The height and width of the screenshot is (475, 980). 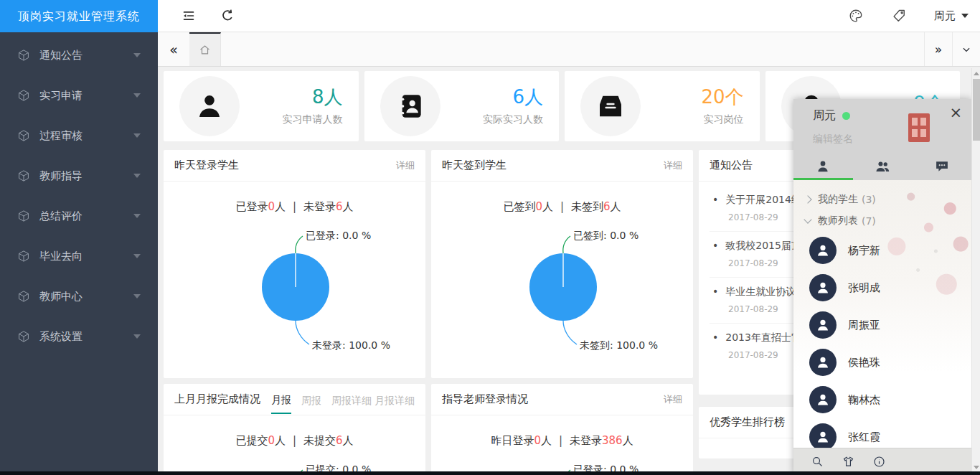 I want to click on avatar, so click(x=823, y=400).